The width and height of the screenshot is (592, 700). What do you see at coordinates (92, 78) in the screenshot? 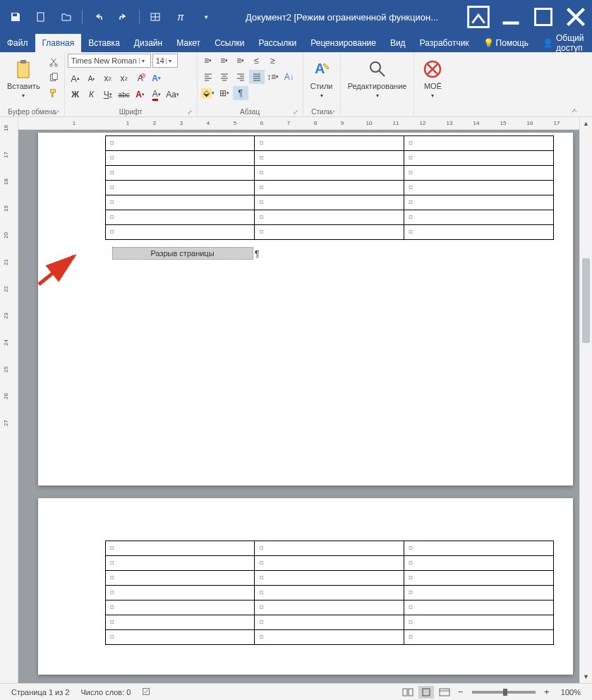
I see `shrink-font-button: A▾` at bounding box center [92, 78].